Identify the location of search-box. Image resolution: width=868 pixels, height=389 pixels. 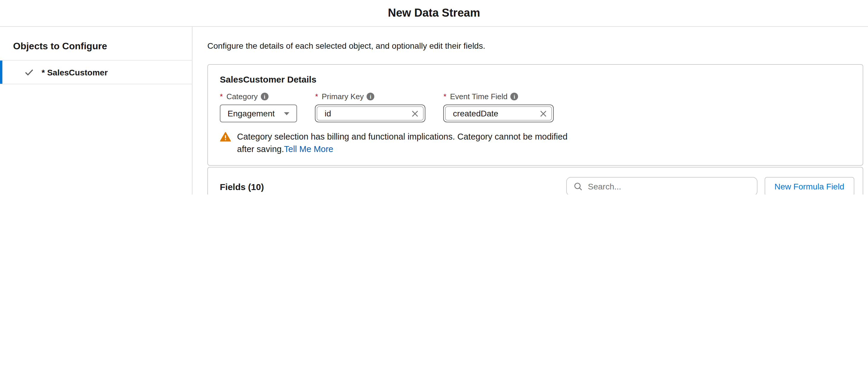
(661, 186).